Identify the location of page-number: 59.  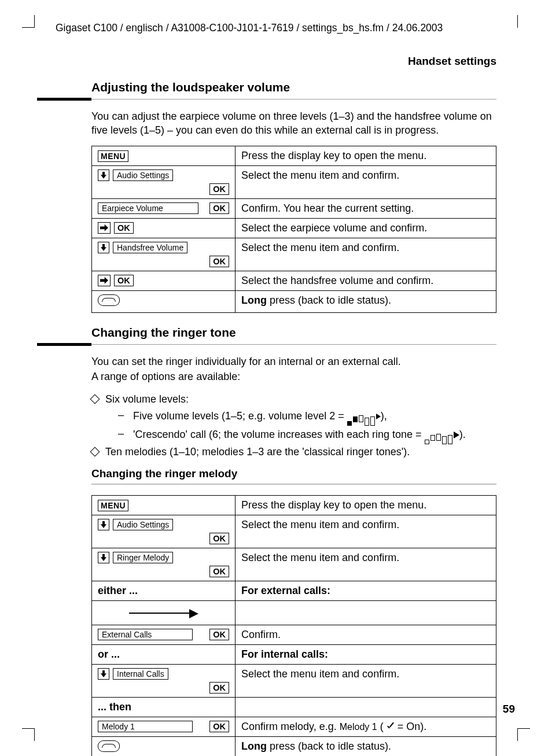
(509, 709).